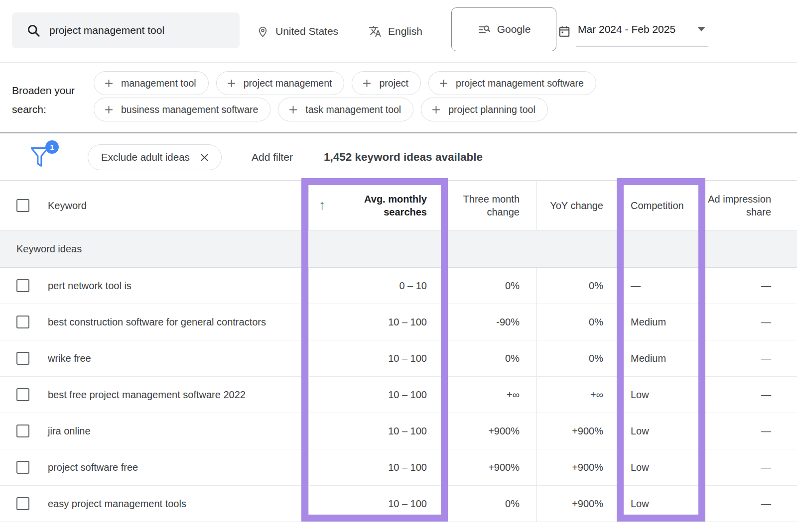  I want to click on column-header-three-month-change: Three month change, so click(490, 205).